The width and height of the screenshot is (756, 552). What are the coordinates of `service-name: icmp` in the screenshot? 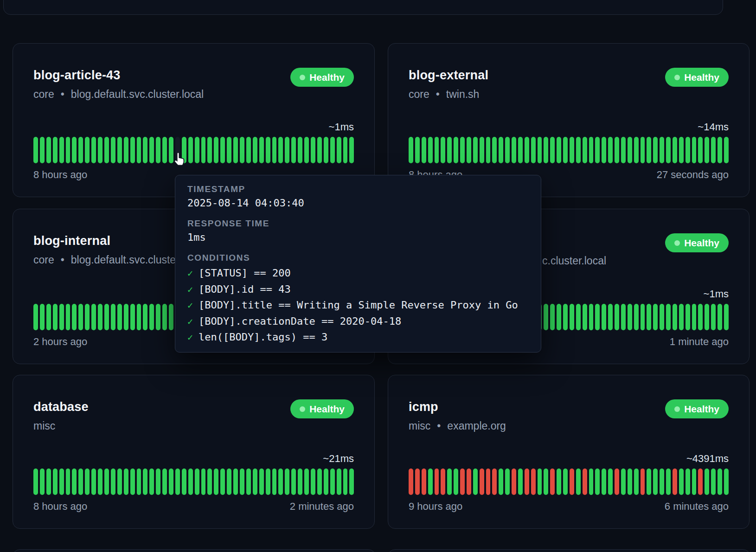 It's located at (457, 407).